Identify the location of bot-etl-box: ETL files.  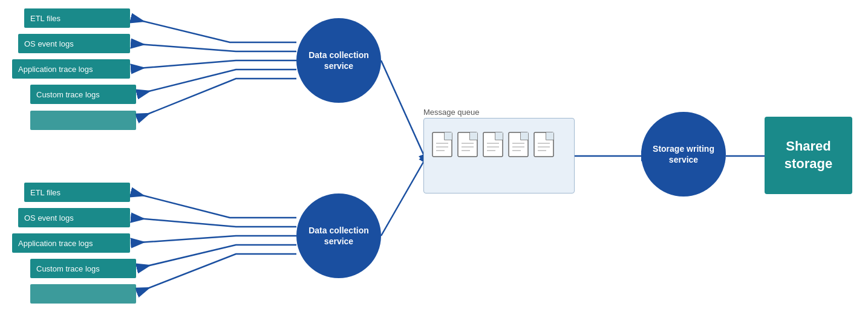
(77, 192).